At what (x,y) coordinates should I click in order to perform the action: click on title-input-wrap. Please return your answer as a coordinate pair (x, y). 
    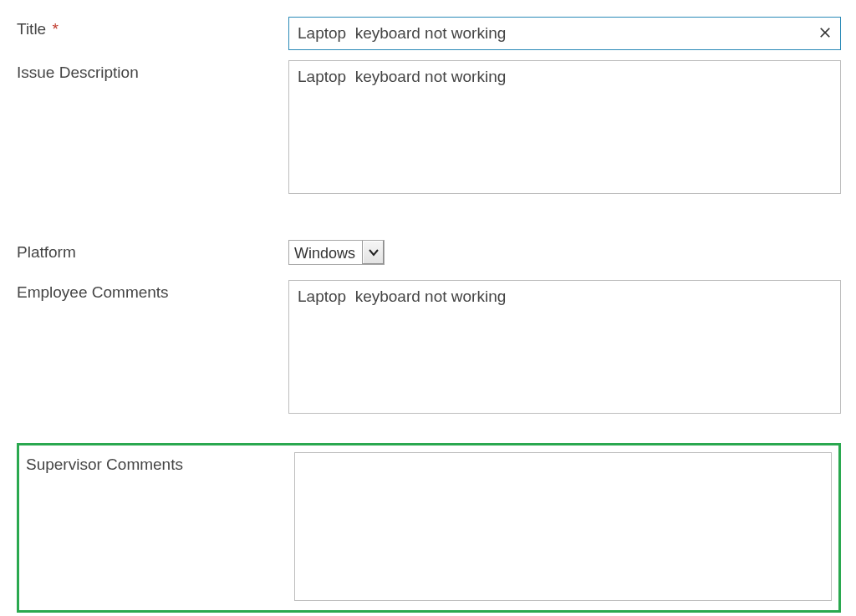
    Looking at the image, I should click on (565, 33).